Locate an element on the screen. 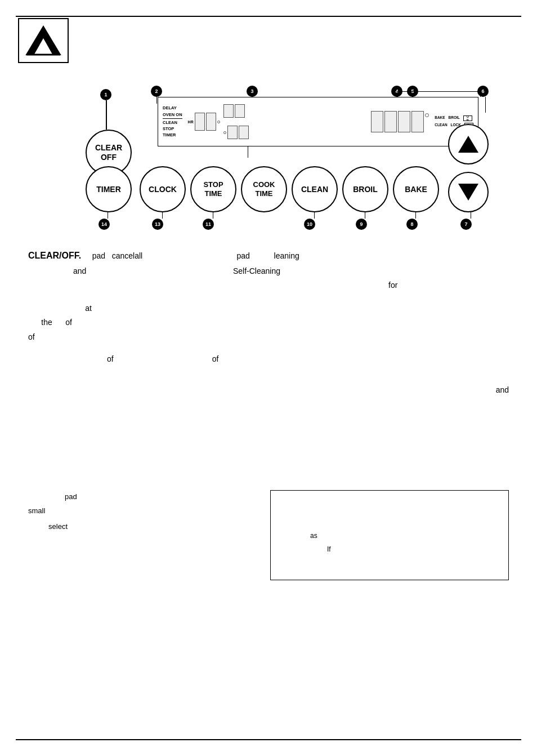 This screenshot has width=537, height=756. line-6-down is located at coordinates (485, 105).